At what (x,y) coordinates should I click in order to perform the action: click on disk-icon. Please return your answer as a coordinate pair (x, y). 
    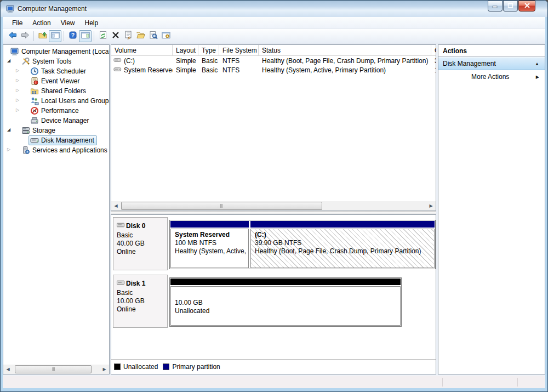
    Looking at the image, I should click on (121, 284).